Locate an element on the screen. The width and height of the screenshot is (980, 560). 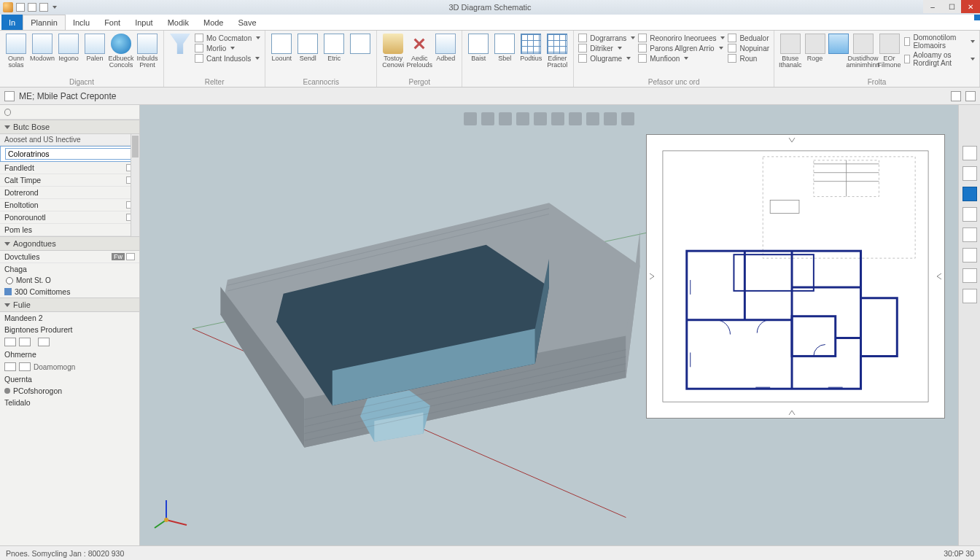
vt-misc-icon is located at coordinates (628, 119).